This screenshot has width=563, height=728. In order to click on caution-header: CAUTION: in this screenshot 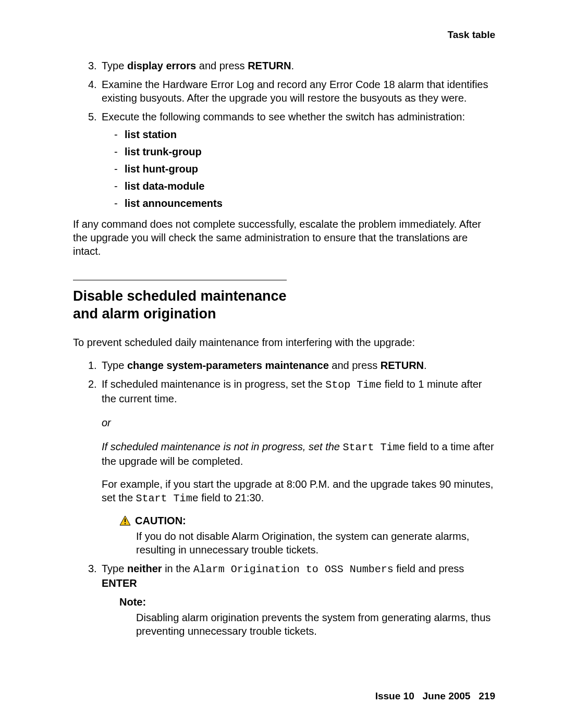, I will do `click(308, 521)`.